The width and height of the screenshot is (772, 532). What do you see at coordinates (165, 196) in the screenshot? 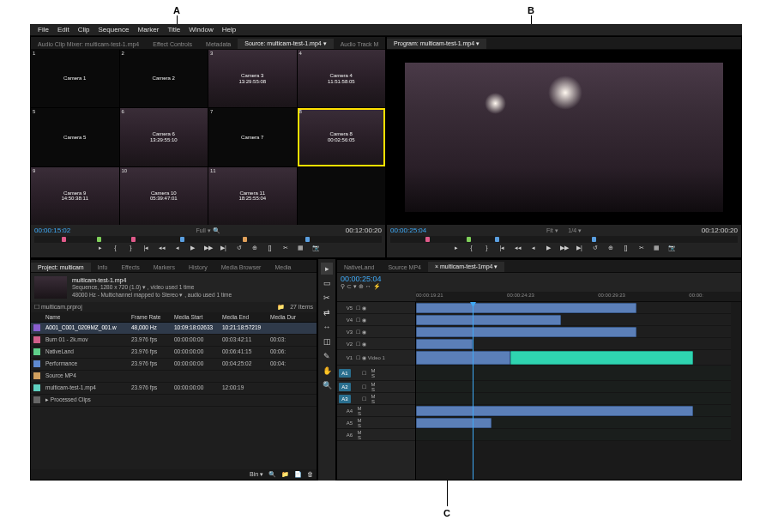
I see `camera-10: 10Camera 10 05:39:47:01` at bounding box center [165, 196].